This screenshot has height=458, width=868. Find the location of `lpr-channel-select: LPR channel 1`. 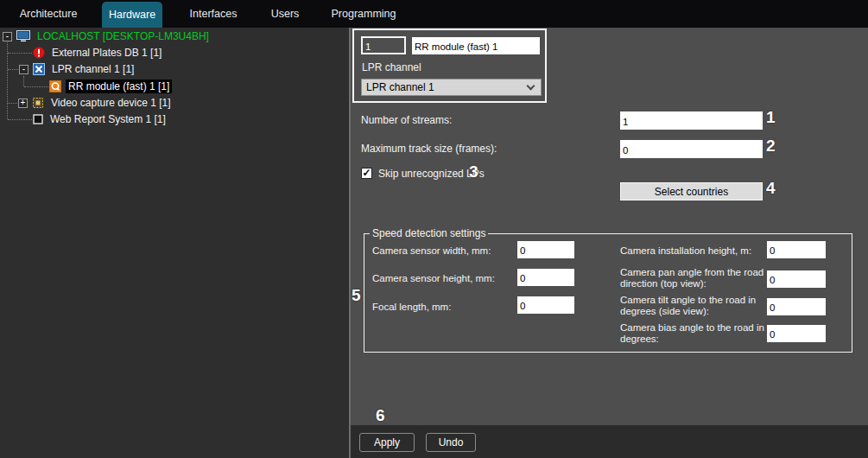

lpr-channel-select: LPR channel 1 is located at coordinates (451, 87).